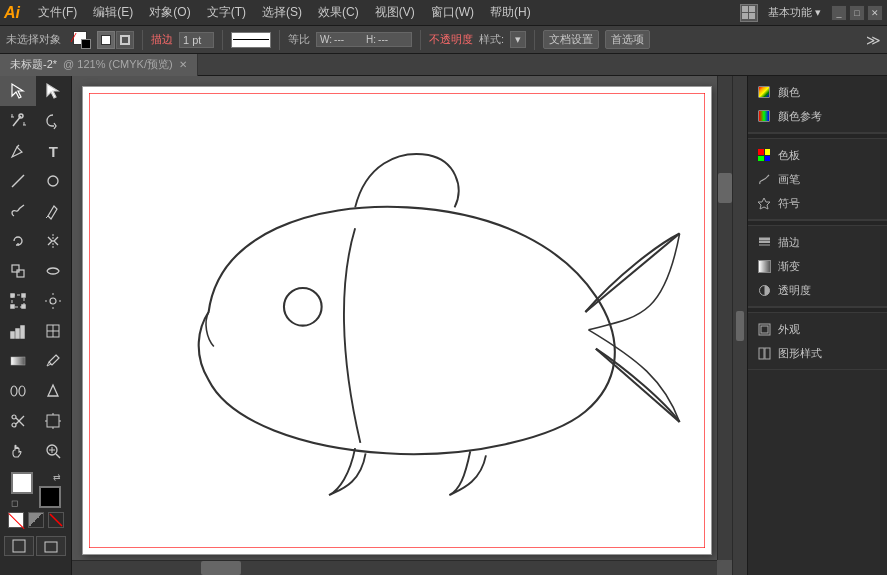 This screenshot has height=575, width=887. Describe the element at coordinates (740, 326) in the screenshot. I see `panel-scroll-grip` at that location.